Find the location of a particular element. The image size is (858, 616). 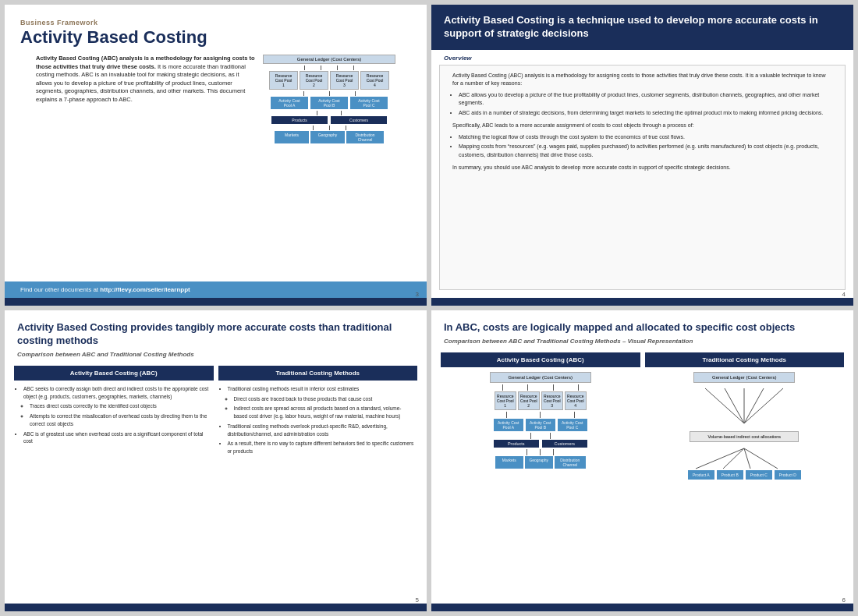

diag-pool-1: ResourceCost Pool1 is located at coordinates (284, 80).